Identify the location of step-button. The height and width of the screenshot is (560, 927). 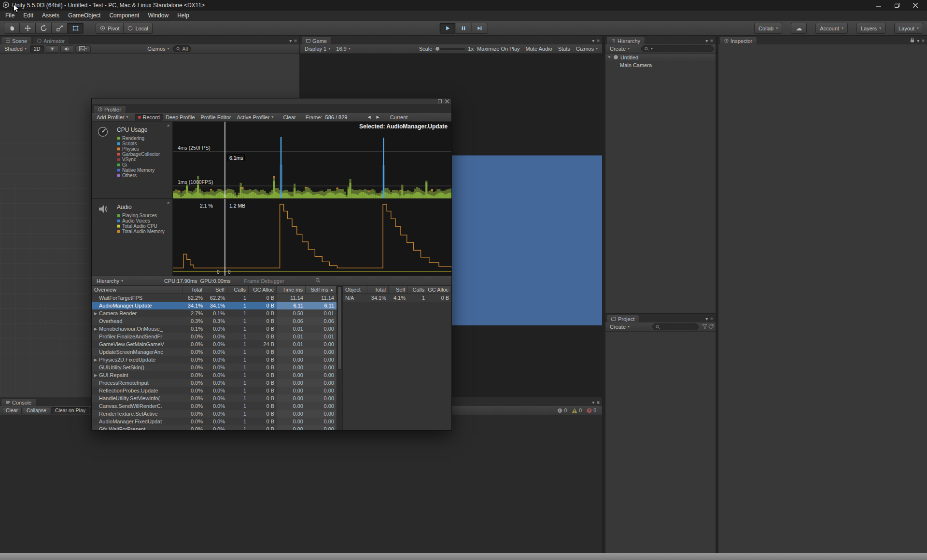
(480, 28).